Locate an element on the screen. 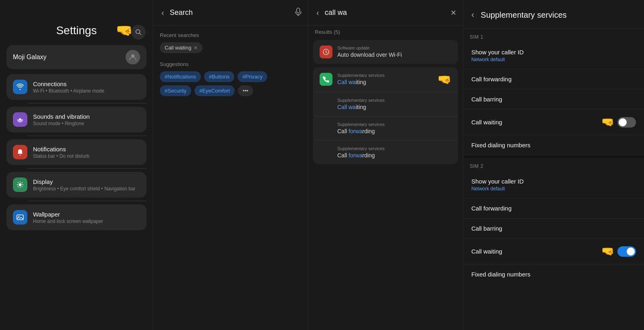 The image size is (644, 330). title-rest2: iting is located at coordinates (361, 107).